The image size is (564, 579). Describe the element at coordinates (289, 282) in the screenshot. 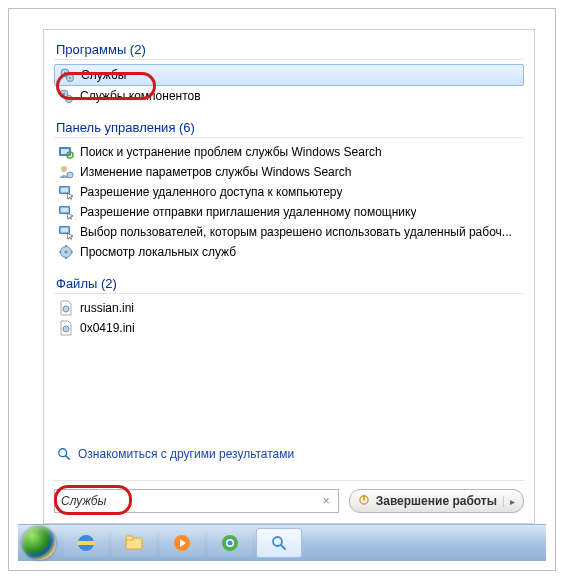

I see `section-header: Файлы (2)` at that location.